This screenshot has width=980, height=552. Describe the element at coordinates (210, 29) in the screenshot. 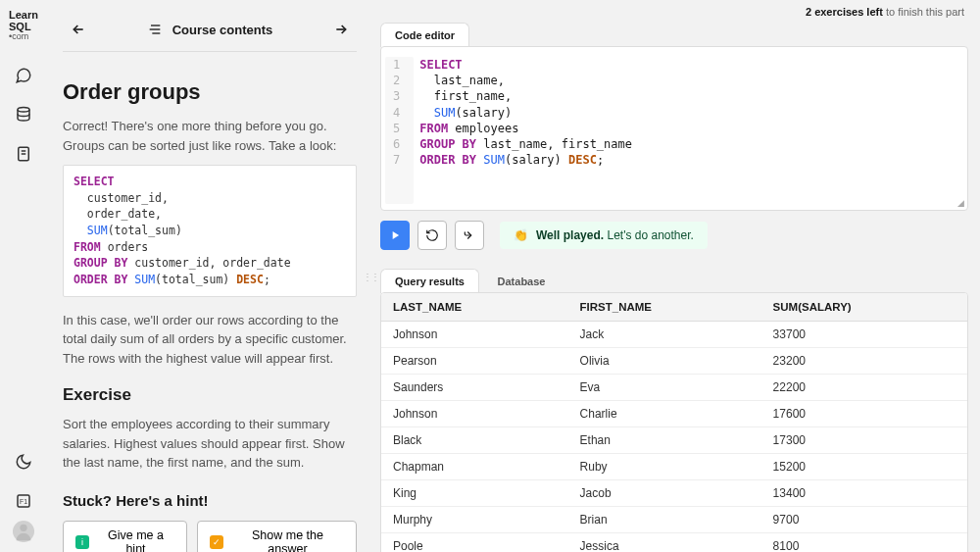

I see `course-contents-link: Course contents` at that location.